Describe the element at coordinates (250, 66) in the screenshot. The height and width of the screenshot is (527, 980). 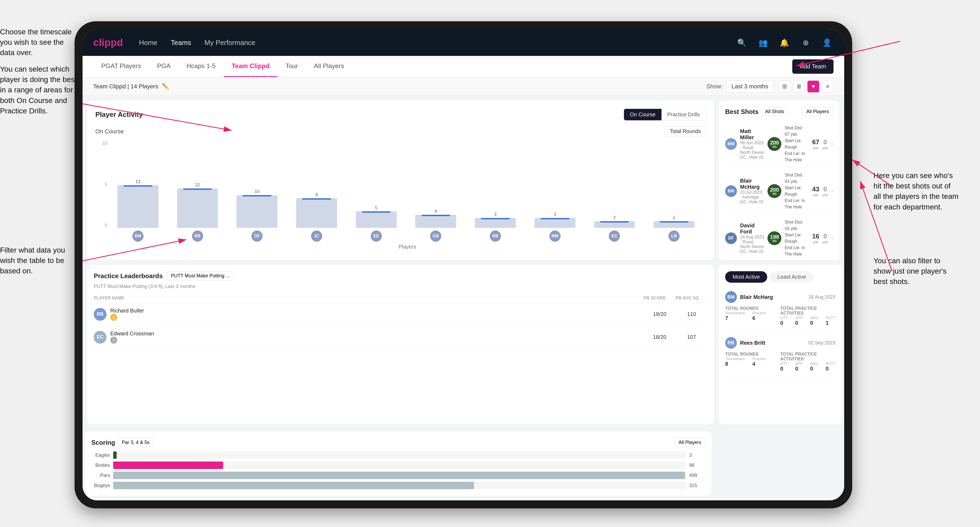
I see `tab-team-clippd: Team Clippd` at that location.